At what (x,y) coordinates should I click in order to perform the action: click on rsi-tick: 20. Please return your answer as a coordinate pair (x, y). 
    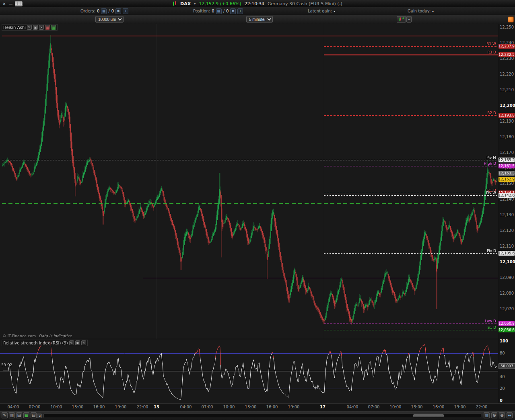
    Looking at the image, I should click on (502, 388).